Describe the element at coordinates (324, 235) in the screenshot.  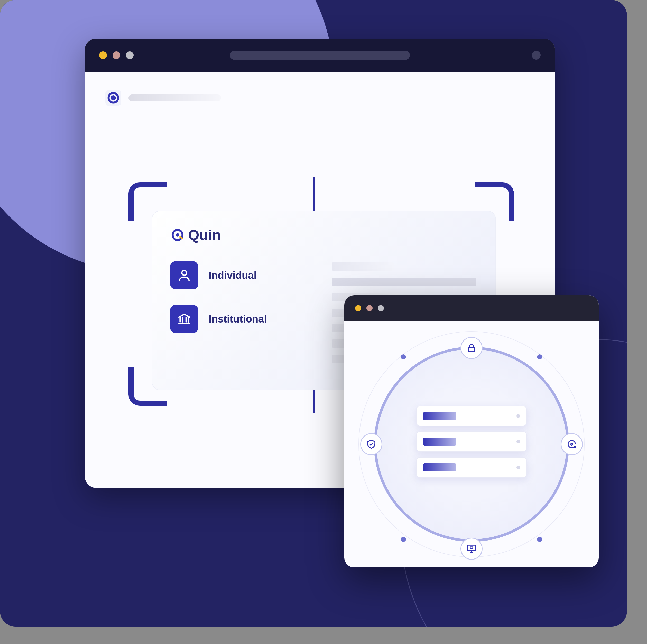
I see `brand-logo: Quin` at that location.